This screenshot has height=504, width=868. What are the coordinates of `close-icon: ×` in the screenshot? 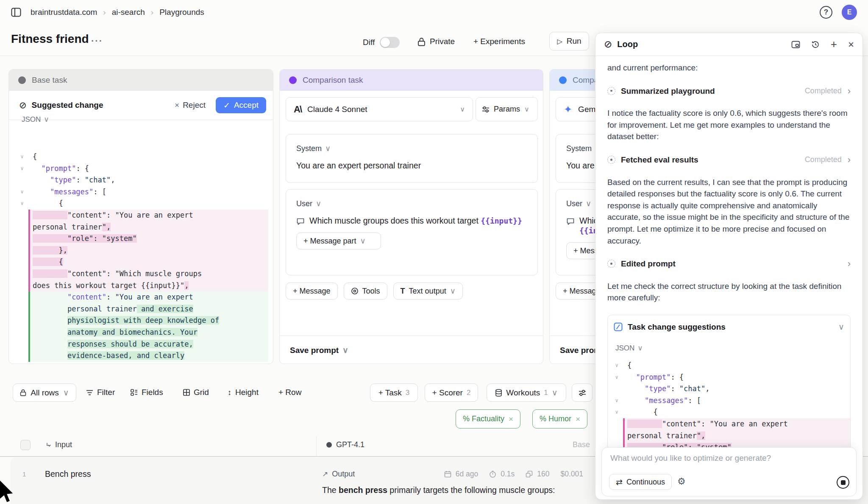 It's located at (851, 45).